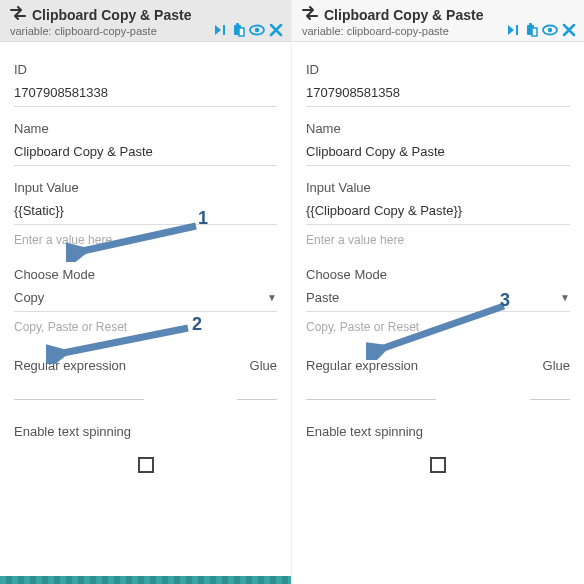 The height and width of the screenshot is (584, 584). I want to click on input-value-field: {{Static}}, so click(146, 214).